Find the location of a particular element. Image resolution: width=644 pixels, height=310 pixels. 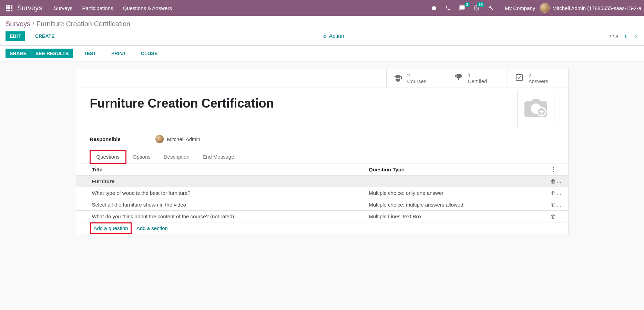

image-placeholder is located at coordinates (536, 109).